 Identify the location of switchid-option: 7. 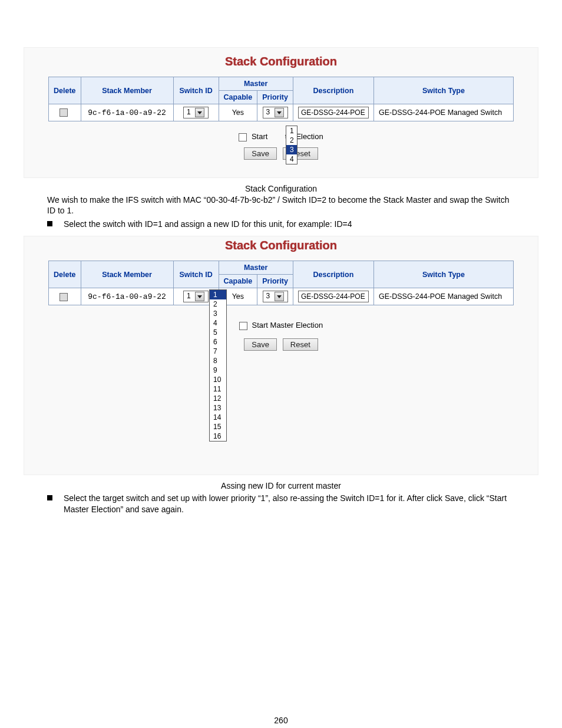
(218, 351).